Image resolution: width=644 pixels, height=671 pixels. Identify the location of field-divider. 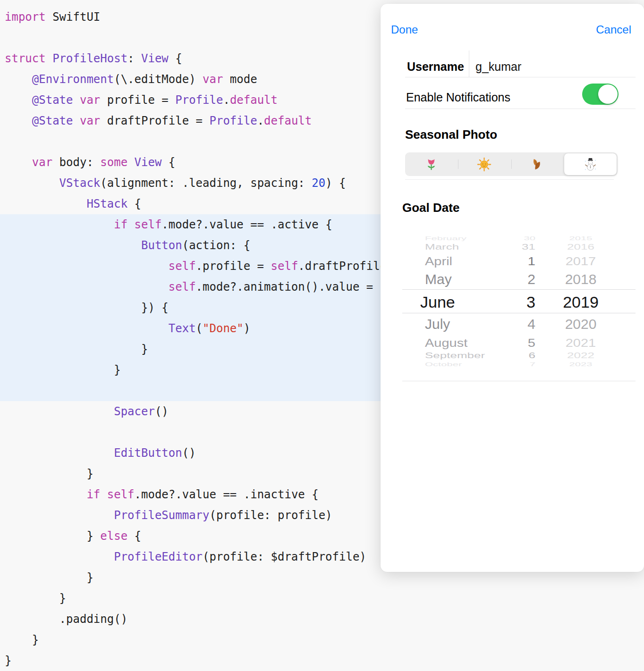
(469, 64).